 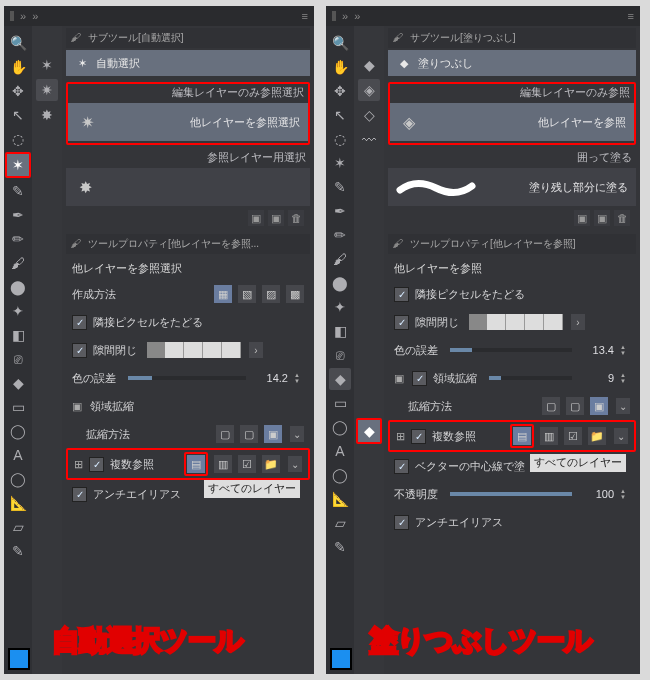 What do you see at coordinates (512, 187) in the screenshot?
I see `subtool-leftover: 塗り残し部分に塗る` at bounding box center [512, 187].